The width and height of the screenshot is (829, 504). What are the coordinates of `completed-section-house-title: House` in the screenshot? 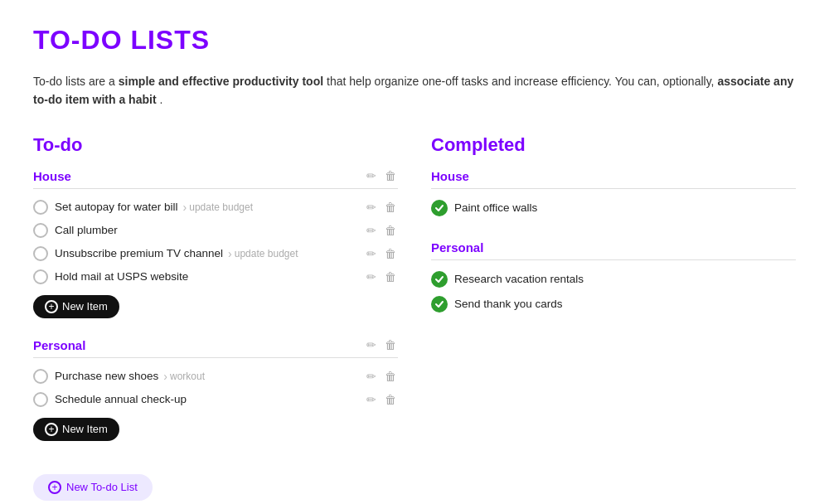 It's located at (450, 176).